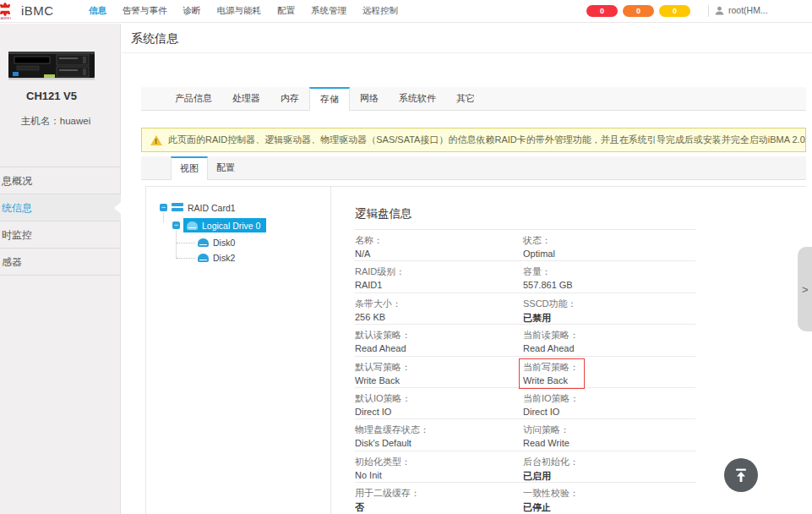 Image resolution: width=812 pixels, height=514 pixels. Describe the element at coordinates (609, 500) in the screenshot. I see `info-cell: 一致性校验： 已停止` at that location.